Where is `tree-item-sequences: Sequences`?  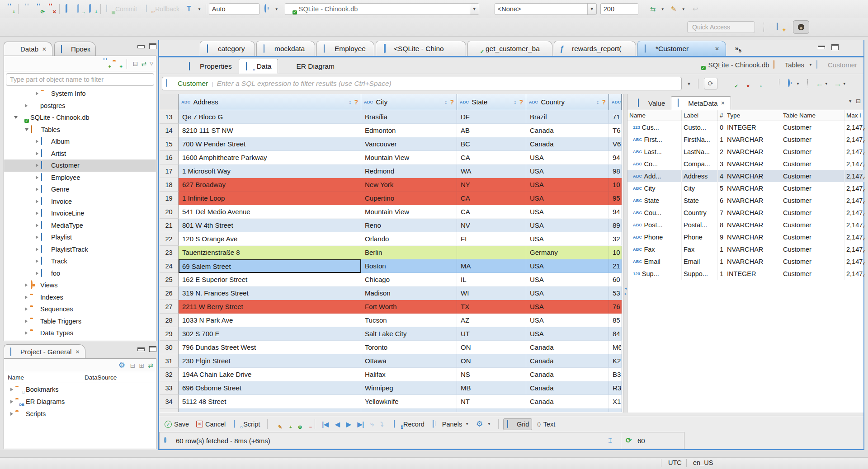 tree-item-sequences: Sequences is located at coordinates (80, 309).